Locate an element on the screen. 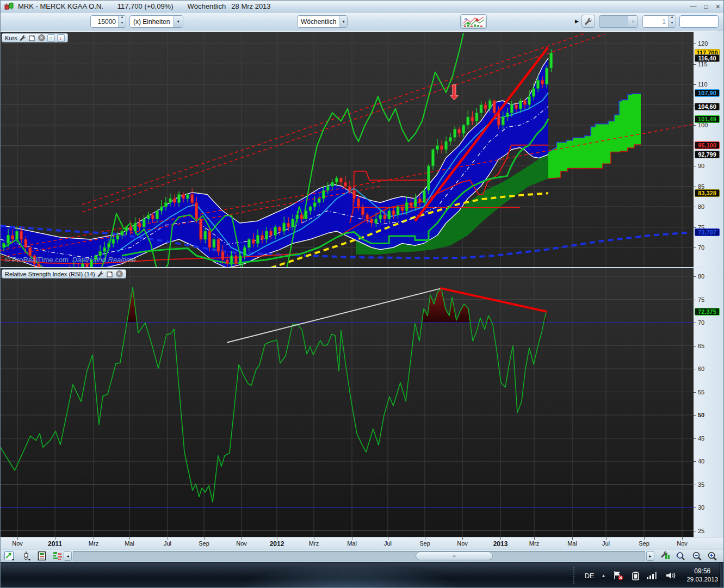 The height and width of the screenshot is (588, 724). price-axis: 120115110105100959085807570117,700116,40… is located at coordinates (709, 150).